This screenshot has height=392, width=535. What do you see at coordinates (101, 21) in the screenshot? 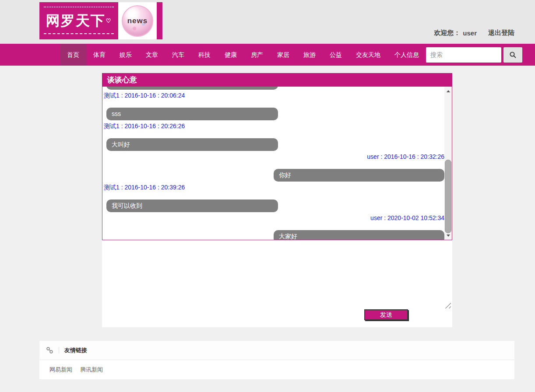
I see `site-logo: 网罗天下♡ news` at bounding box center [101, 21].